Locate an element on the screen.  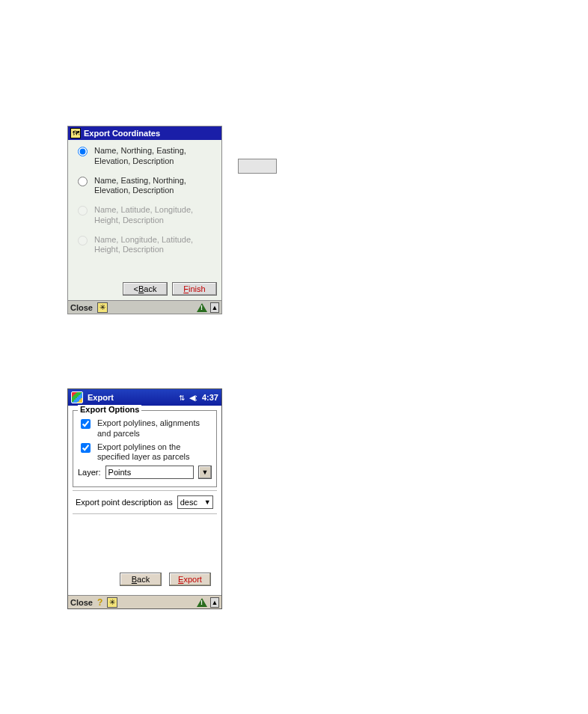
gray-placeholder-box is located at coordinates (257, 166).